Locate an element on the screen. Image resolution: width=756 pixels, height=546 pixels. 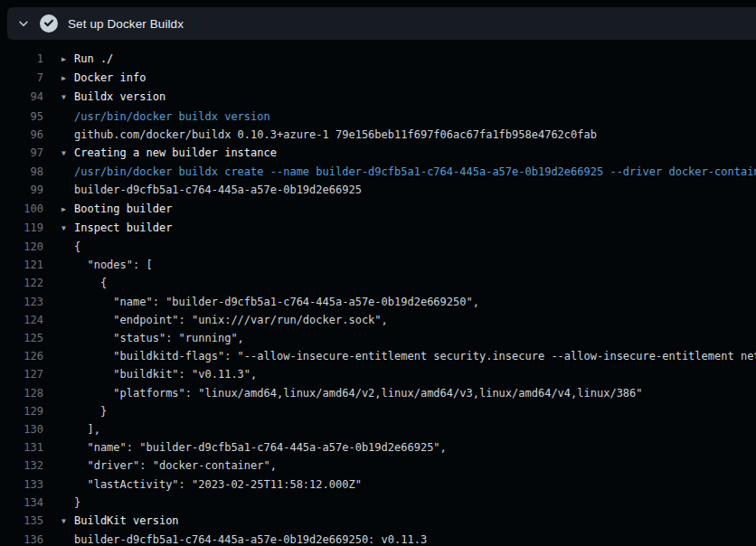
line-number: 131 is located at coordinates (22, 447).